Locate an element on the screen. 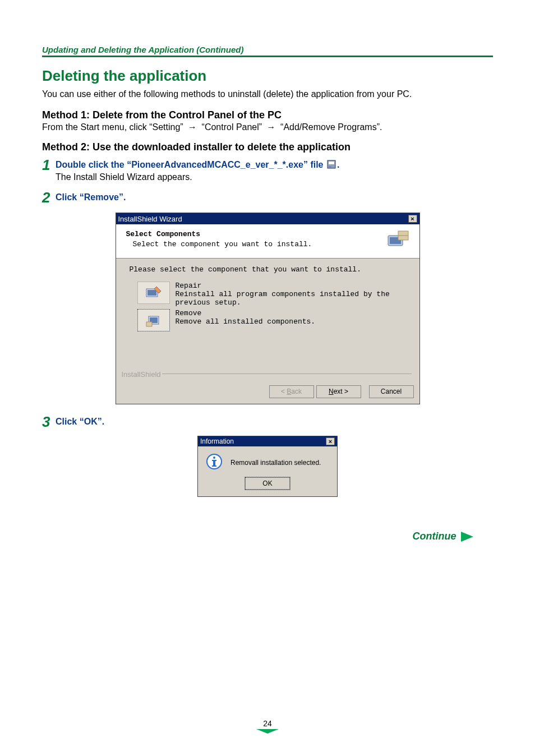 This screenshot has height=756, width=535. page-number-text: 24 is located at coordinates (268, 723).